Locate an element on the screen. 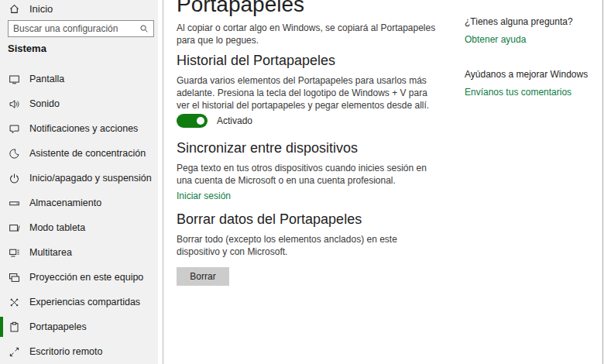  sidebar-item-sonido: Sonido is located at coordinates (79, 104).